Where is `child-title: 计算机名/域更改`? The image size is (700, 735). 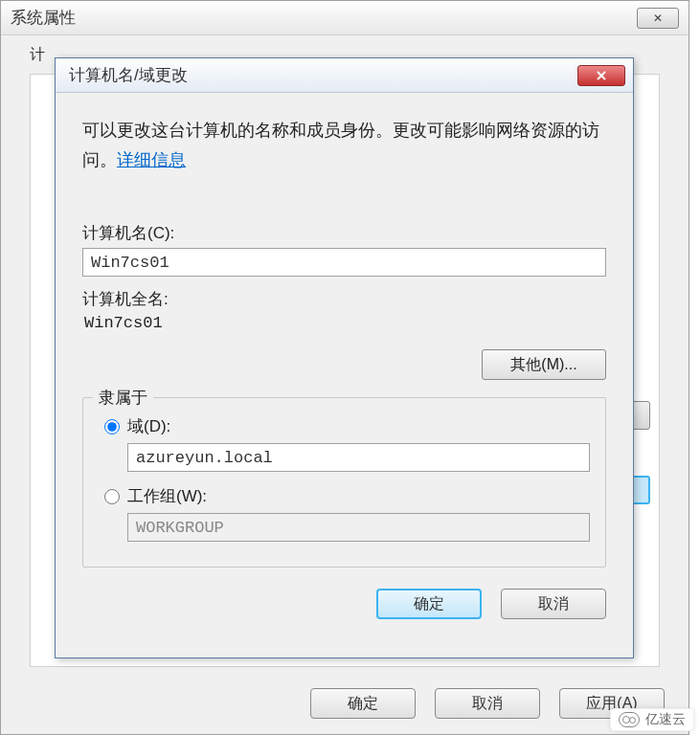
child-title: 计算机名/域更改 is located at coordinates (128, 75).